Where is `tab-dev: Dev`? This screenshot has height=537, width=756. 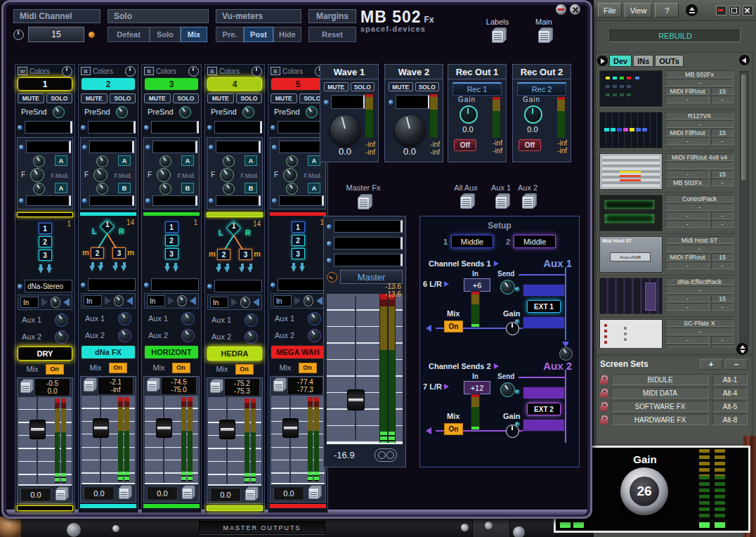
tab-dev: Dev is located at coordinates (620, 60).